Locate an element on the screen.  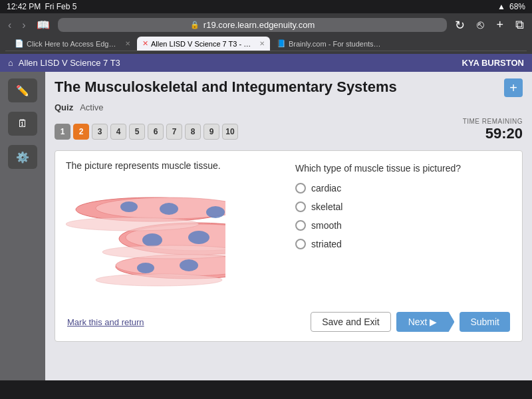
pencil-button: ✏️ is located at coordinates (23, 90).